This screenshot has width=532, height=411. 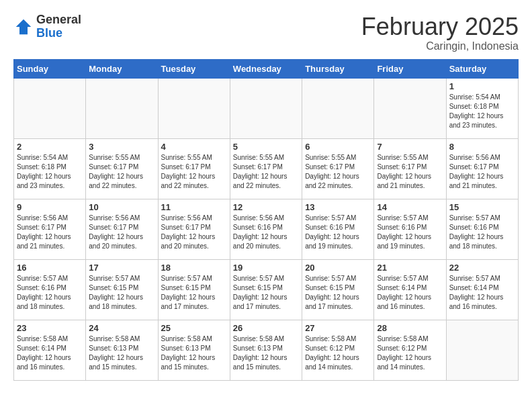 What do you see at coordinates (266, 229) in the screenshot?
I see `day-cell: 12Sunrise: 5:56 AM Sunset: 6:16 PM Dayli…` at bounding box center [266, 229].